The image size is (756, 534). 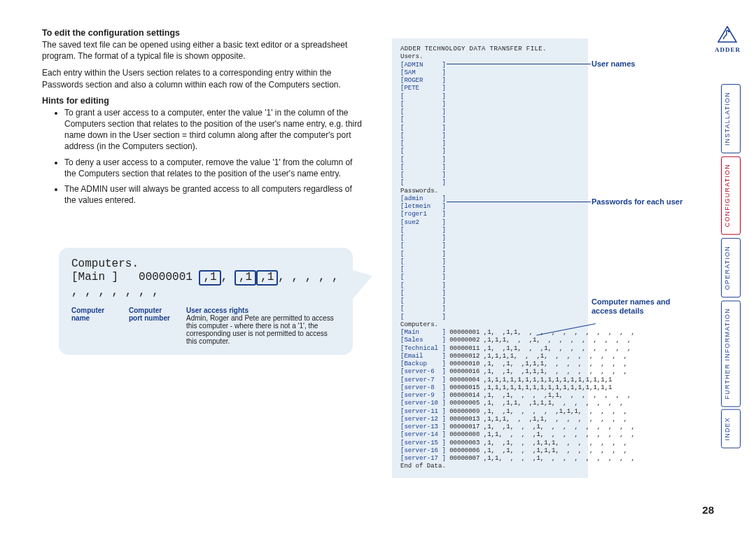 What do you see at coordinates (203, 78) in the screenshot?
I see `paragraph-2: Each entry within the Users section rela…` at bounding box center [203, 78].